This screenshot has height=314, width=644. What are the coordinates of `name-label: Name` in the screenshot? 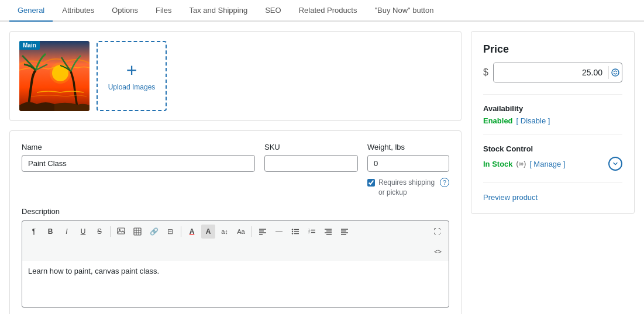 It's located at (138, 147).